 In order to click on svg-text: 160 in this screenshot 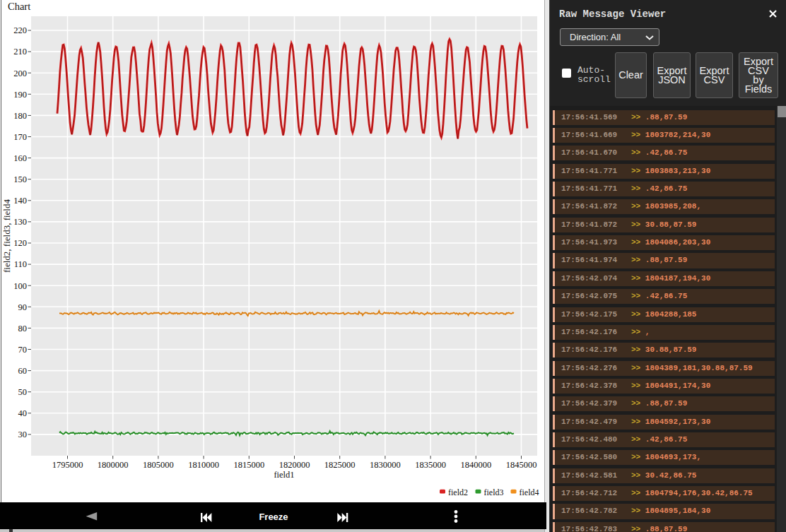, I will do `click(20, 158)`.